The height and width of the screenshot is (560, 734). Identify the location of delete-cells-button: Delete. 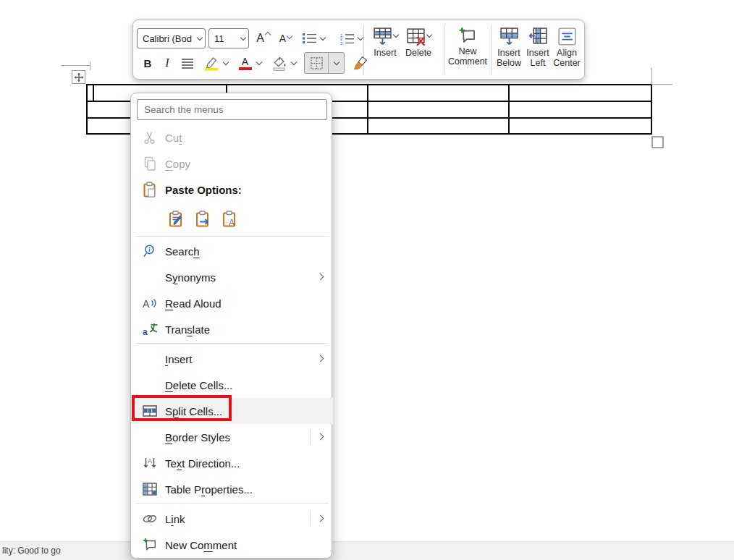
(418, 43).